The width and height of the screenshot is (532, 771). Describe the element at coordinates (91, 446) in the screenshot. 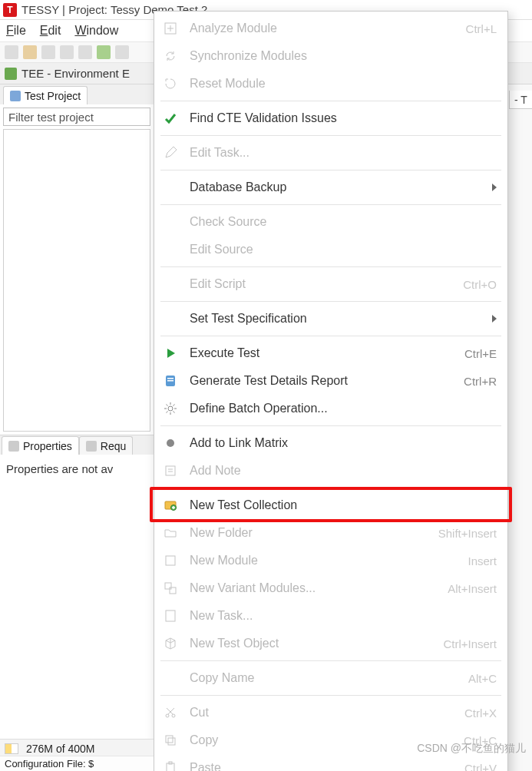

I see `requirements-icon` at that location.